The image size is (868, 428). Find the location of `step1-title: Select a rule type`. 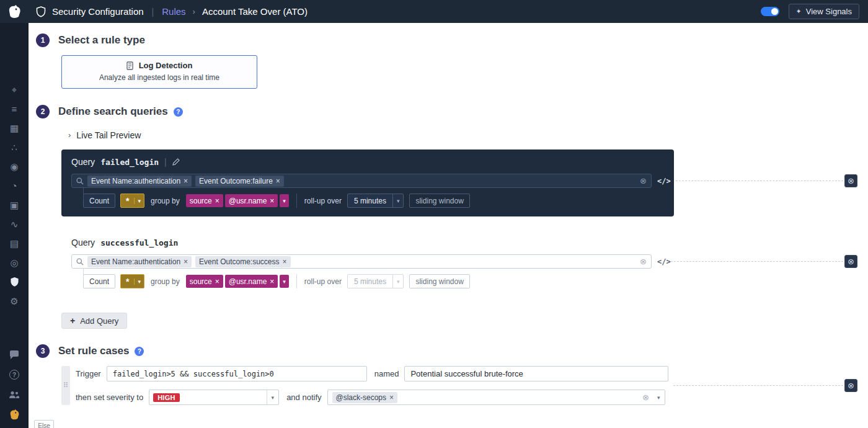

step1-title: Select a rule type is located at coordinates (102, 40).